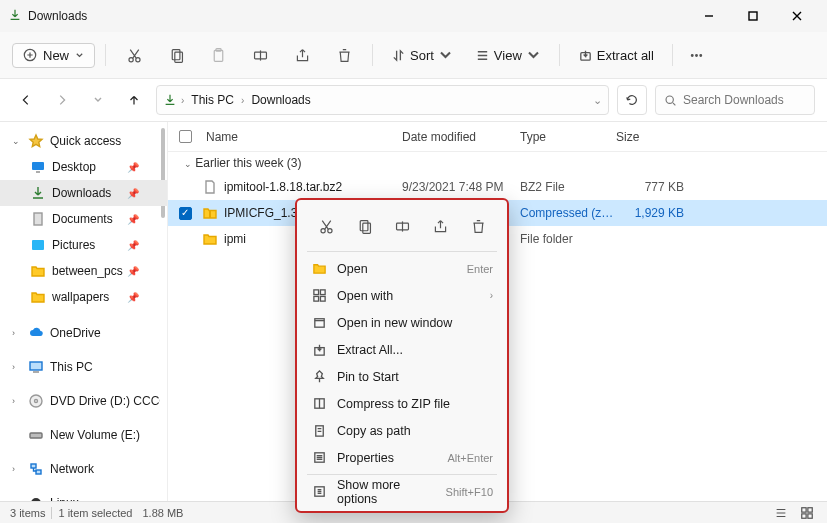 The width and height of the screenshot is (827, 523). I want to click on sidebar-dvd: ›DVD Drive (D:) CCCOMA, so click(84, 401).